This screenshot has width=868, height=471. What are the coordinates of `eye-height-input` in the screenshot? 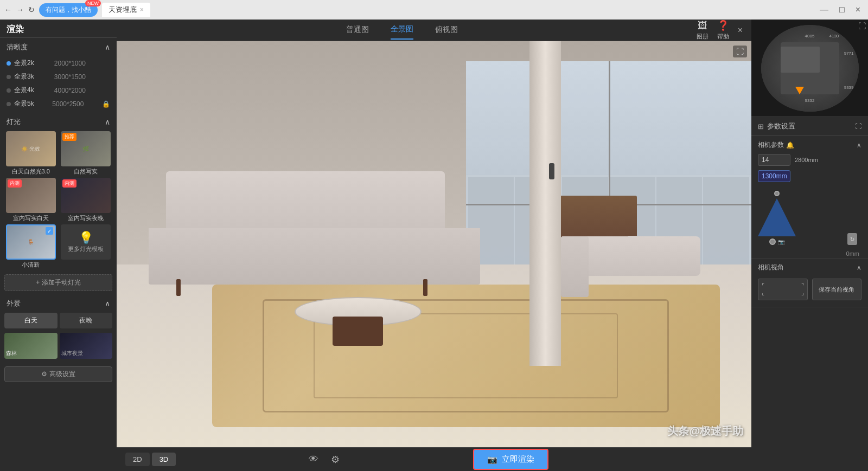 It's located at (774, 176).